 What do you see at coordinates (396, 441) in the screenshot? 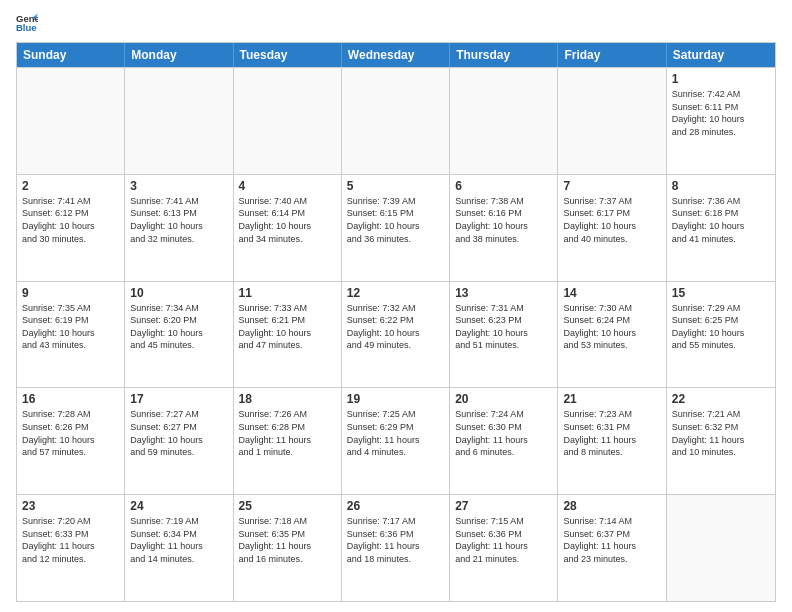
I see `day-cell-19: 19Sunrise: 7:25 AM Sunset: 6:29 PM Dayli…` at bounding box center [396, 441].